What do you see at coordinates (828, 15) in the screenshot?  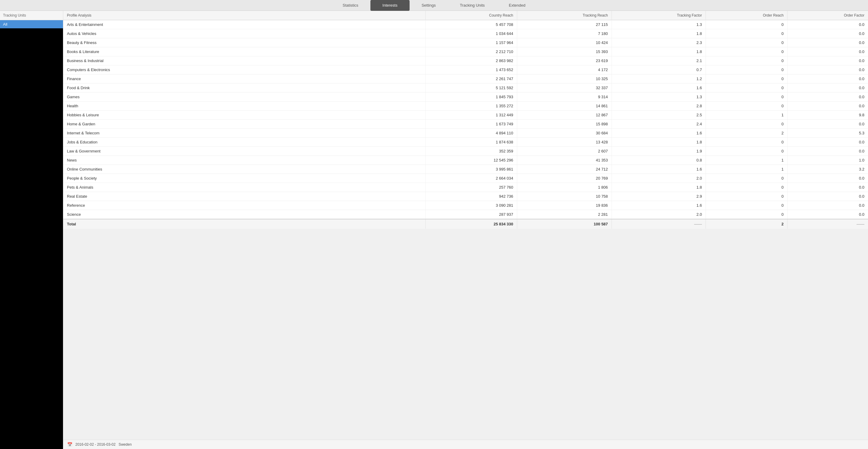 I see `col-header-order-factor: Order Factor` at bounding box center [828, 15].